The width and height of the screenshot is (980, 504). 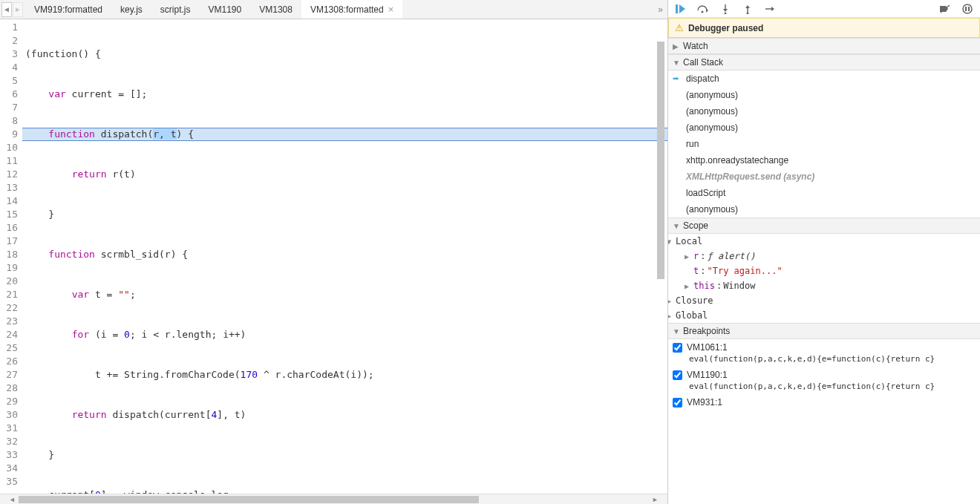 What do you see at coordinates (68, 9) in the screenshot?
I see `tab-VM919-formatted: VM919:formatted` at bounding box center [68, 9].